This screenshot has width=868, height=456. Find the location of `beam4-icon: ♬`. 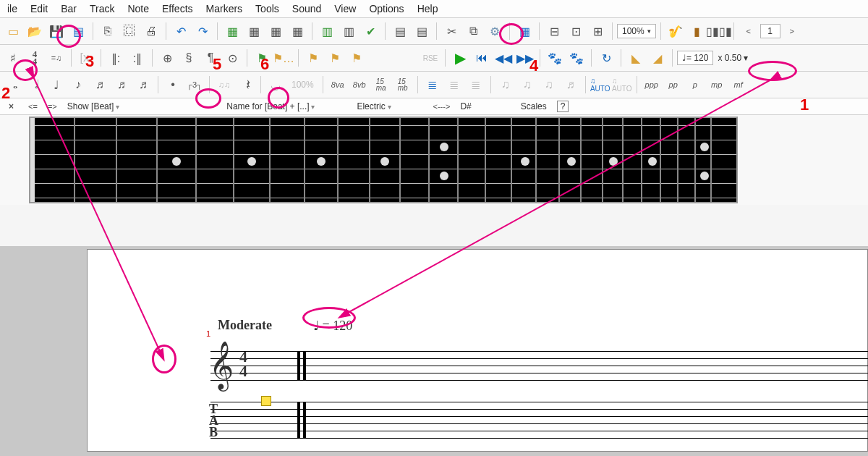

beam4-icon: ♬ is located at coordinates (571, 85).